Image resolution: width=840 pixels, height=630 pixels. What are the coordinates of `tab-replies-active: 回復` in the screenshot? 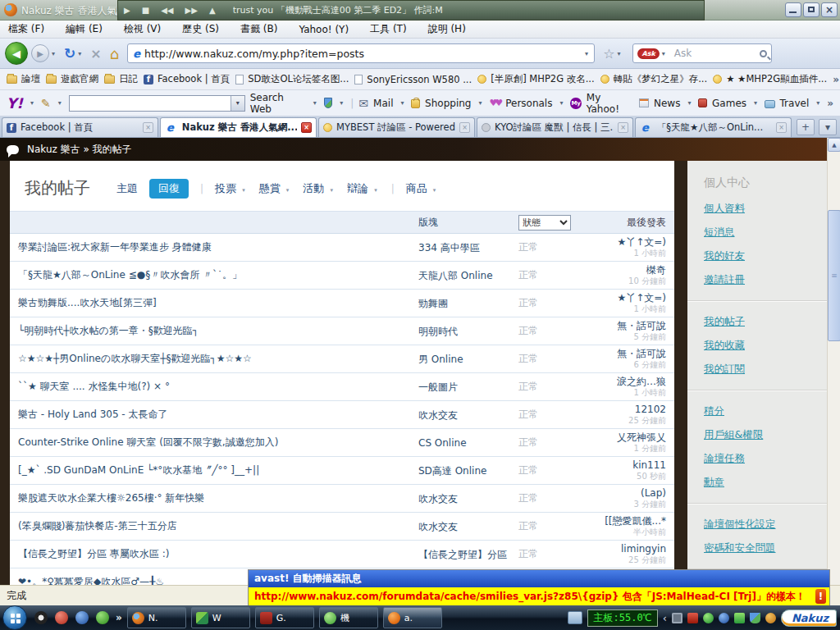 It's located at (169, 189).